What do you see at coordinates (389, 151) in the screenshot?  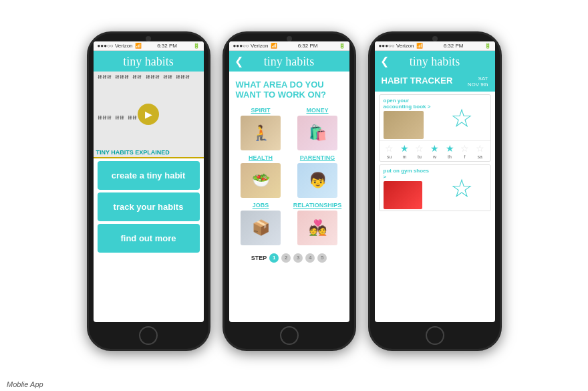 I see `day-su: ☆ su` at bounding box center [389, 151].